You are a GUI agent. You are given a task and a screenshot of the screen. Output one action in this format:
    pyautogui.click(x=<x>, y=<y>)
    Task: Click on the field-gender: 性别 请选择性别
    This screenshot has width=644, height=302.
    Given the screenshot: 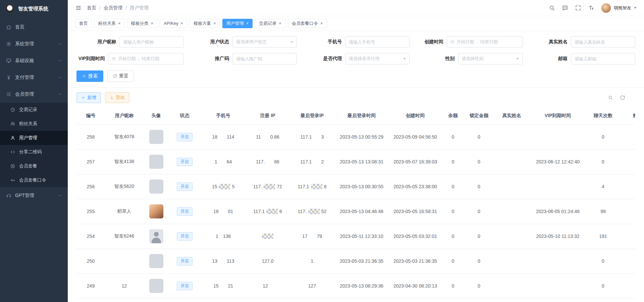 What is the action you would take?
    pyautogui.click(x=469, y=59)
    